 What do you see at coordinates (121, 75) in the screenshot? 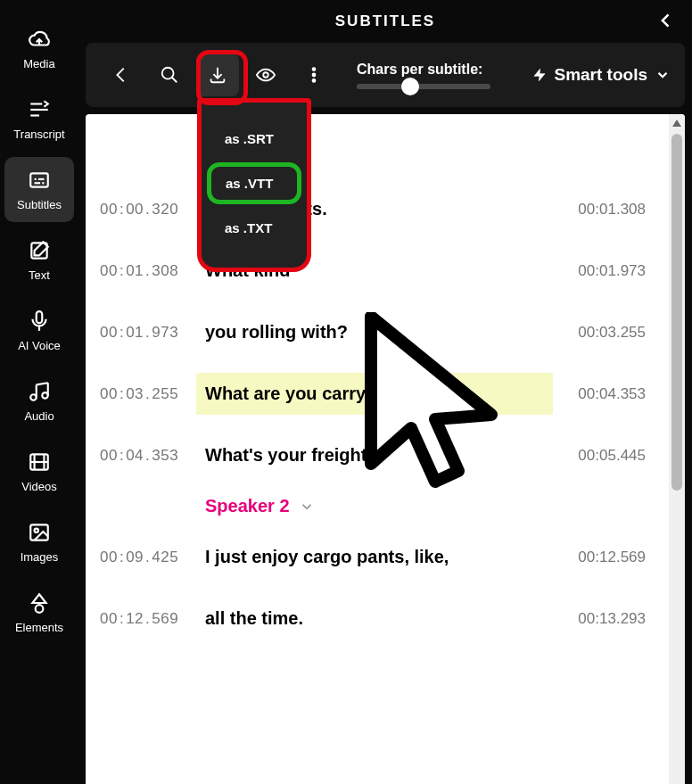
I see `back-button` at bounding box center [121, 75].